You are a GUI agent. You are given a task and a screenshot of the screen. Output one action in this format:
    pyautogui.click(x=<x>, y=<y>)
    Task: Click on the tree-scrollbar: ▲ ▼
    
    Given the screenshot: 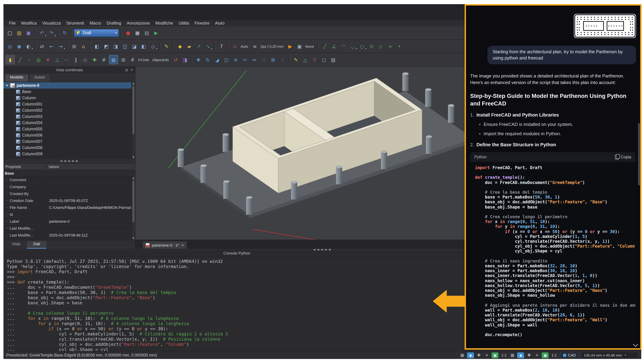 What is the action you would take?
    pyautogui.click(x=133, y=120)
    